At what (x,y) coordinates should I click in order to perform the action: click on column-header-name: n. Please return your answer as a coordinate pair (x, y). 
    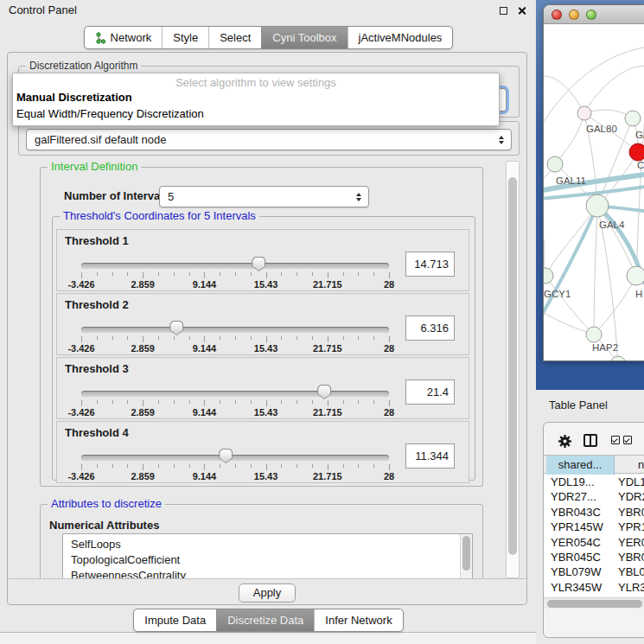
    Looking at the image, I should click on (629, 465).